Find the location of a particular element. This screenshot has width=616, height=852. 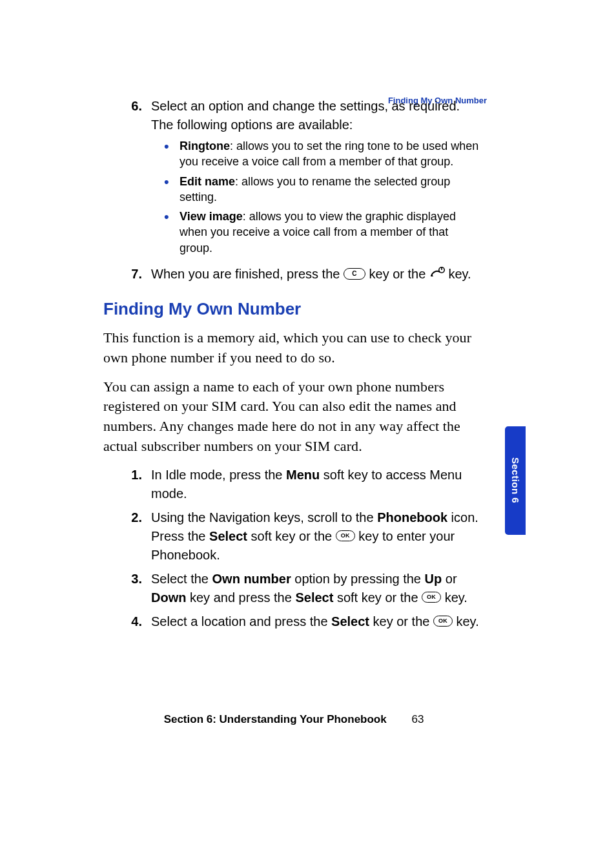

c-key-icon: C is located at coordinates (354, 274).